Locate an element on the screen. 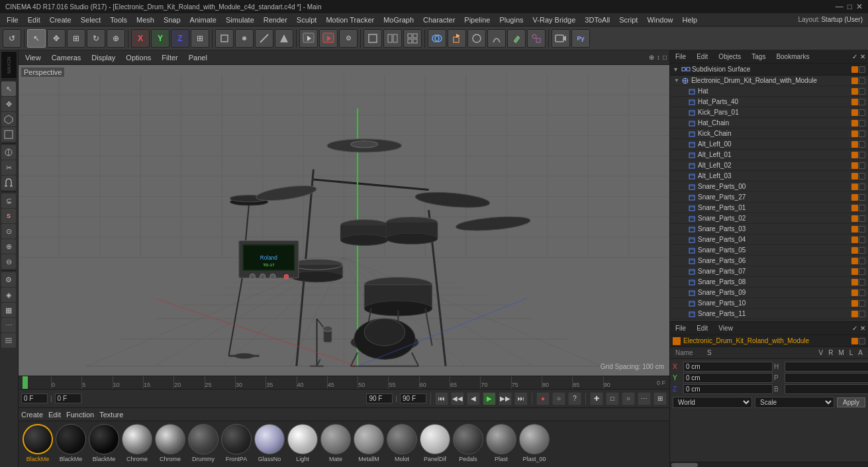  timeline-marks: 0 5 10 15 20 25 30 35 40 45 50 55 60 65 … is located at coordinates (342, 383).